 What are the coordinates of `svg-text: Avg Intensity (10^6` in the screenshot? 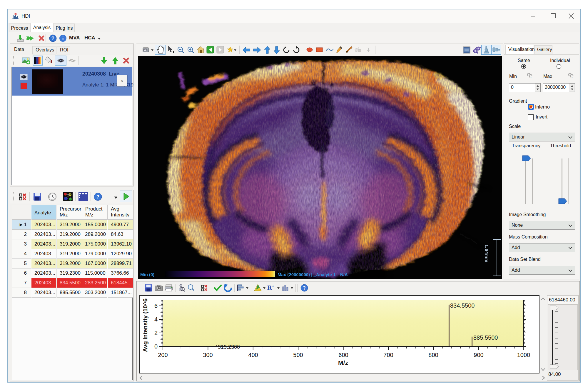 It's located at (145, 325).